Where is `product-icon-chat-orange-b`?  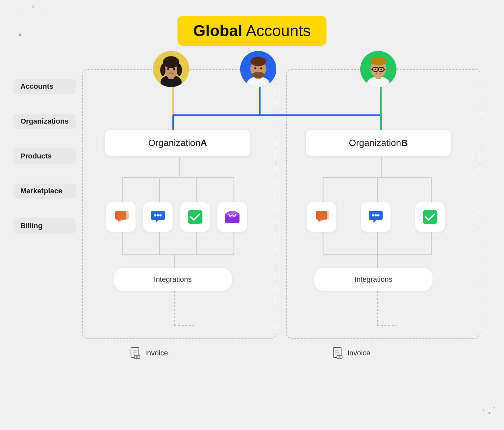 product-icon-chat-orange-b is located at coordinates (321, 217).